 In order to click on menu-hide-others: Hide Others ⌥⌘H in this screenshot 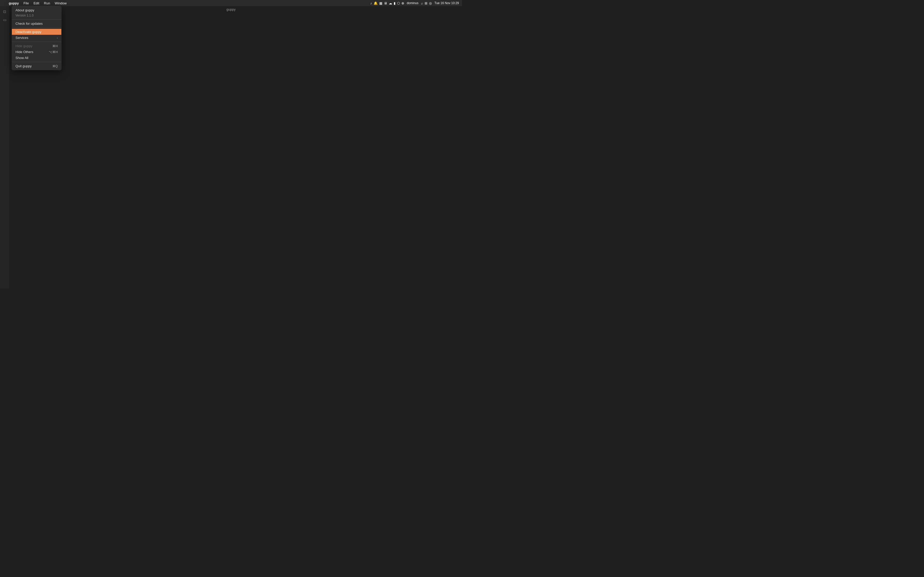, I will do `click(37, 52)`.